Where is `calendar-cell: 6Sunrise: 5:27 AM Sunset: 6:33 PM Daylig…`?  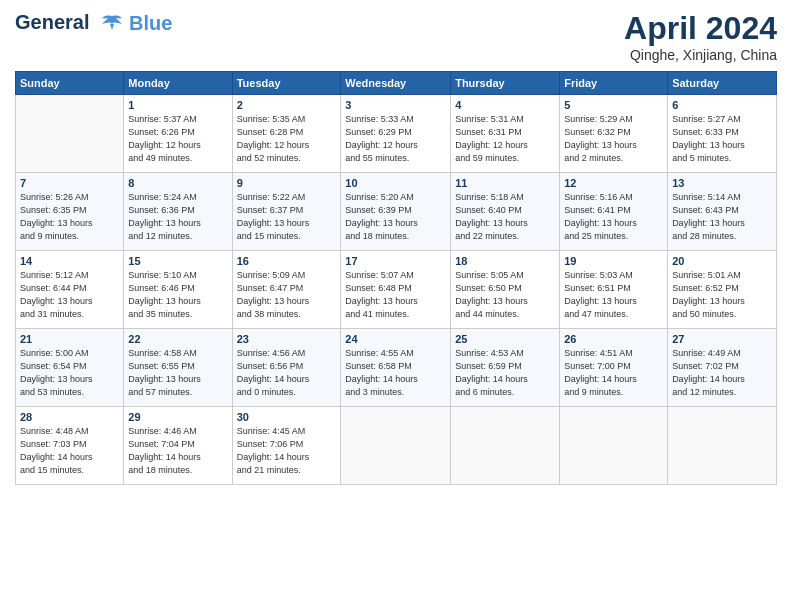
calendar-cell: 6Sunrise: 5:27 AM Sunset: 6:33 PM Daylig… is located at coordinates (722, 134).